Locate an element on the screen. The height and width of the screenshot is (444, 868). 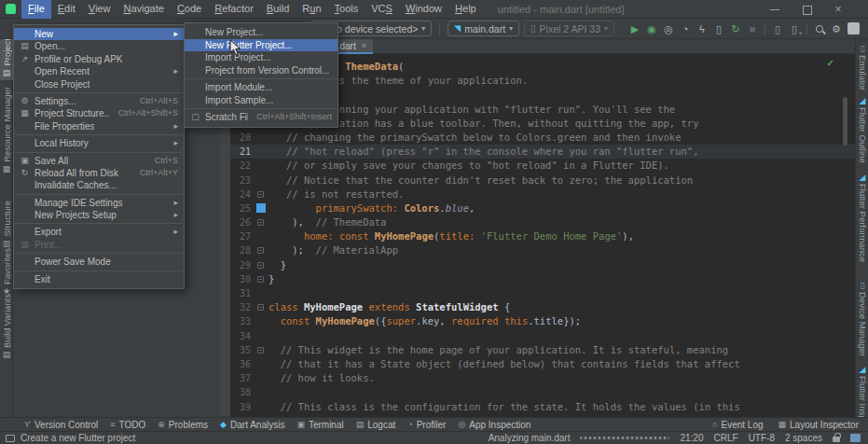
memory-indicator-icon is located at coordinates (856, 438).